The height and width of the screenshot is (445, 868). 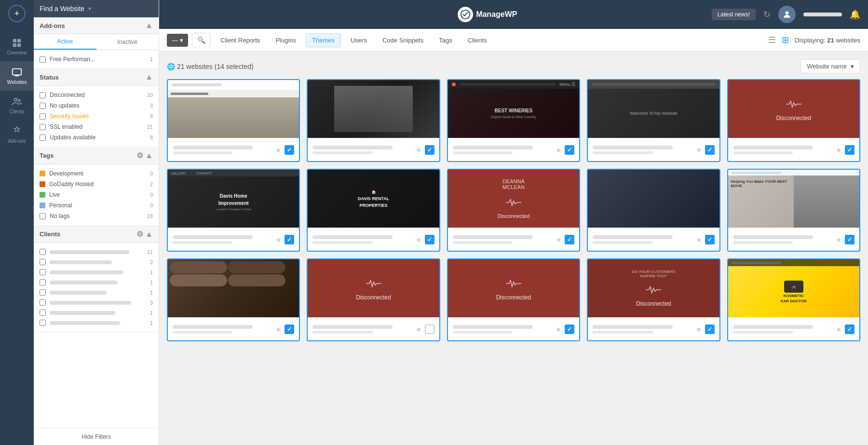 What do you see at coordinates (96, 323) in the screenshot?
I see `client-item-8: 1` at bounding box center [96, 323].